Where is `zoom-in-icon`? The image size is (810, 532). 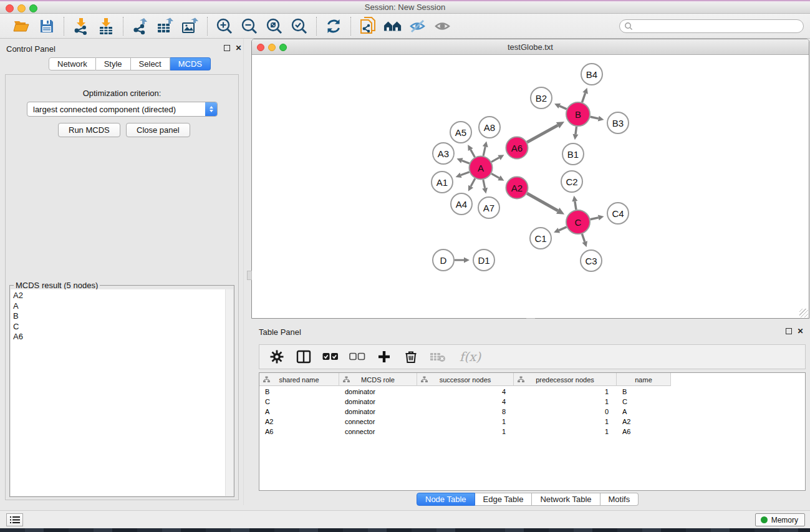 zoom-in-icon is located at coordinates (224, 26).